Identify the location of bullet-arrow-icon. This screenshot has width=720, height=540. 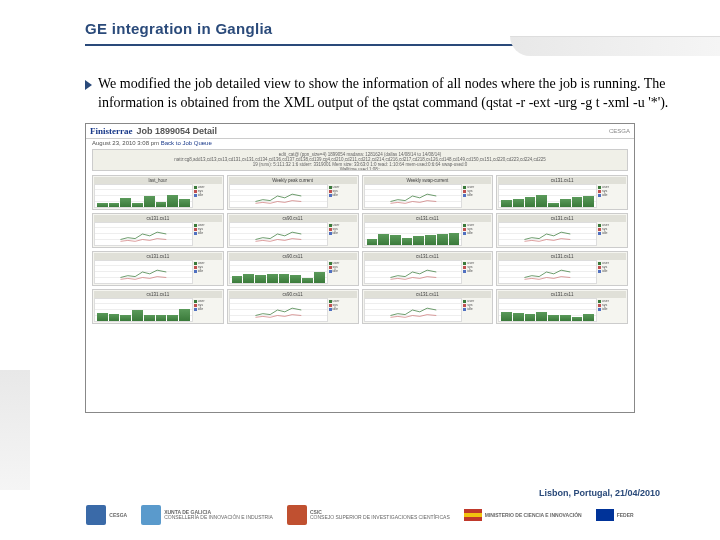
(88, 85).